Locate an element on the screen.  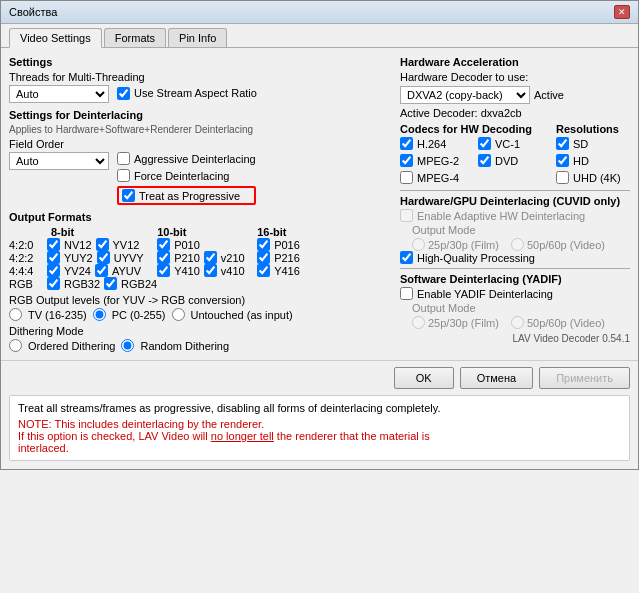
deinterlace-checkboxes: Aggressive Deinterlacing Force Deinterla… is located at coordinates (186, 178).